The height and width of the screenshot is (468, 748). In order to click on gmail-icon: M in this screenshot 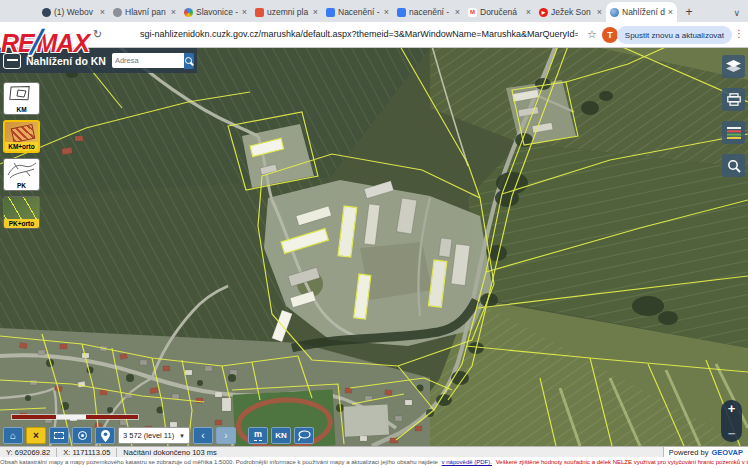, I will do `click(472, 12)`.